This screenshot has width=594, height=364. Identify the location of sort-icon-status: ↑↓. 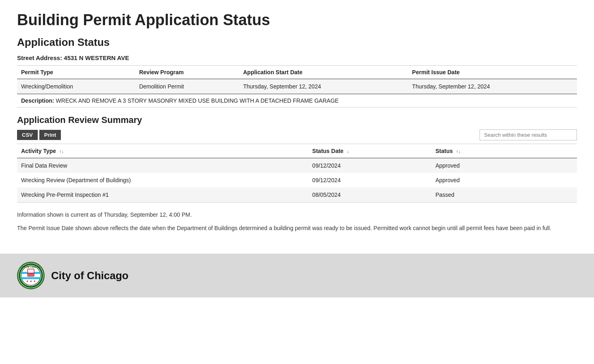
(458, 151).